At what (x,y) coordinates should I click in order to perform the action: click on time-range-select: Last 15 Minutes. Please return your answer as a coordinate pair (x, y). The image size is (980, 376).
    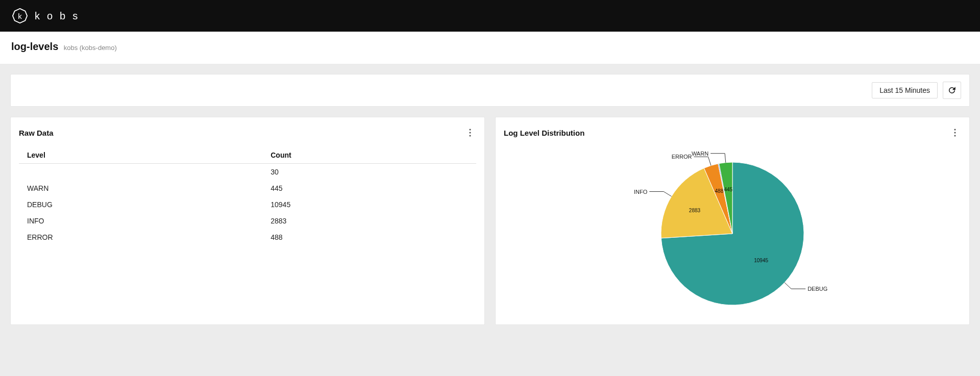
    Looking at the image, I should click on (904, 90).